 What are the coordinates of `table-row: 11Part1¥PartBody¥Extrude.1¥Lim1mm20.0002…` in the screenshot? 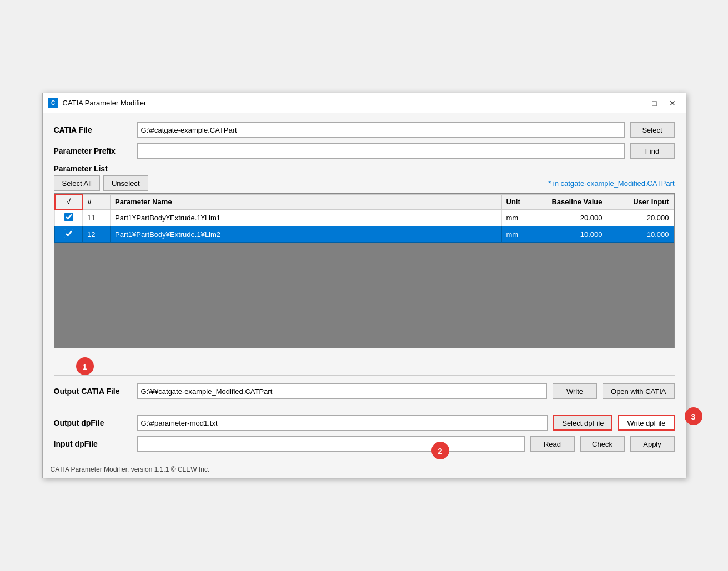 It's located at (364, 218).